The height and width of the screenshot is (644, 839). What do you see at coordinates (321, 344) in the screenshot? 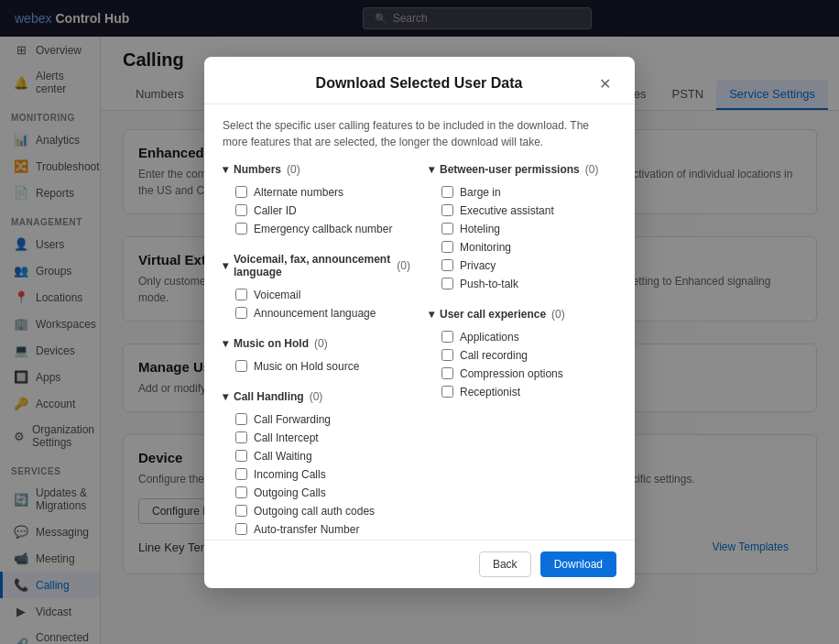
I see `col-section-music-count: (0)` at bounding box center [321, 344].